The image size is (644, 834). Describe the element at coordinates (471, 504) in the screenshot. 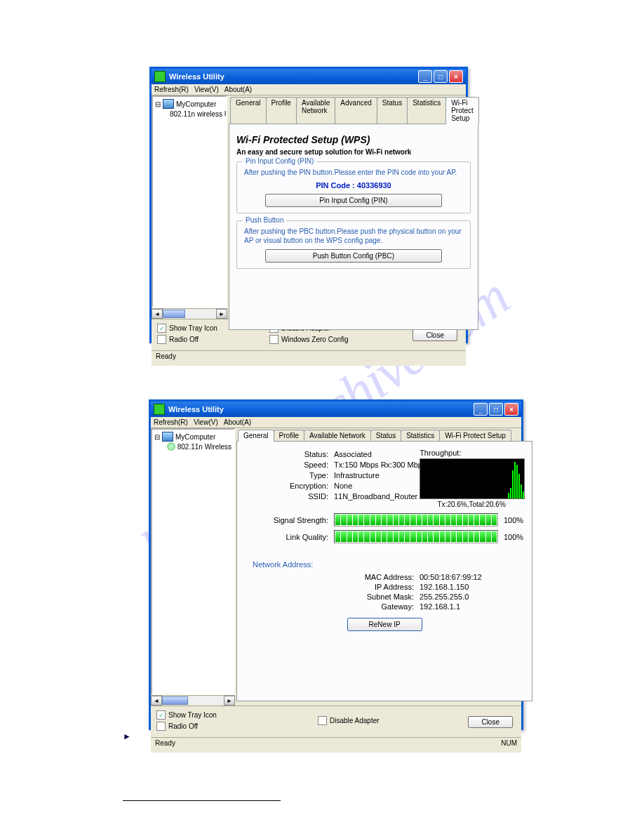

I see `throughput-text: Tx:20.6%,Total:20.6%` at that location.